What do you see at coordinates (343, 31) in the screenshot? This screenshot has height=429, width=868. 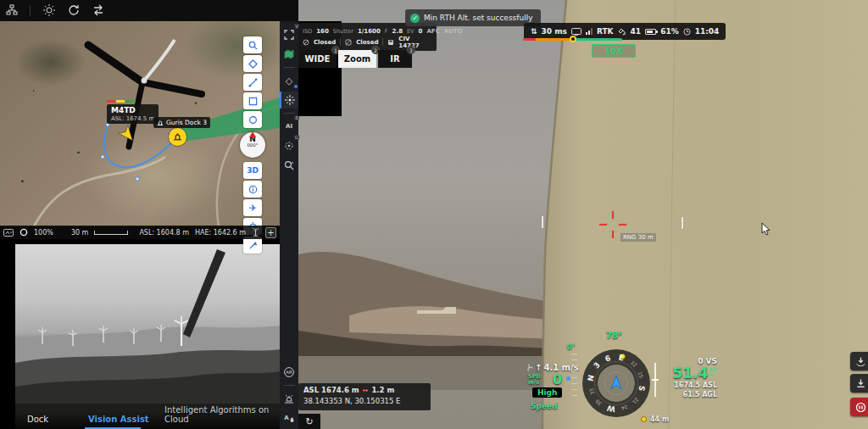 I see `shutter-label: Shutter` at bounding box center [343, 31].